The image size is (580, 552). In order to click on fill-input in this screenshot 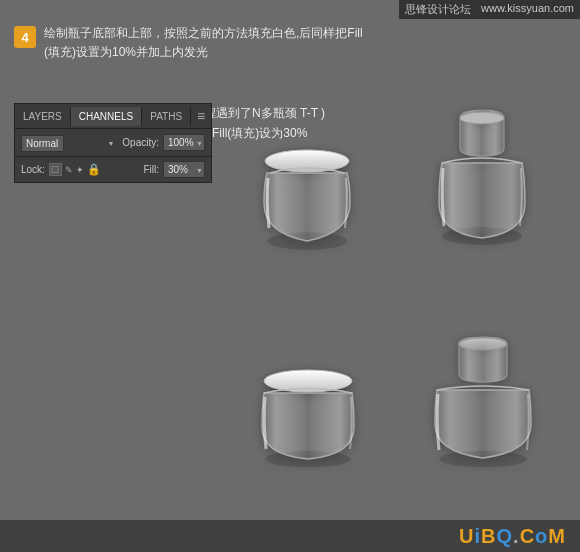, I will do `click(184, 170)`.